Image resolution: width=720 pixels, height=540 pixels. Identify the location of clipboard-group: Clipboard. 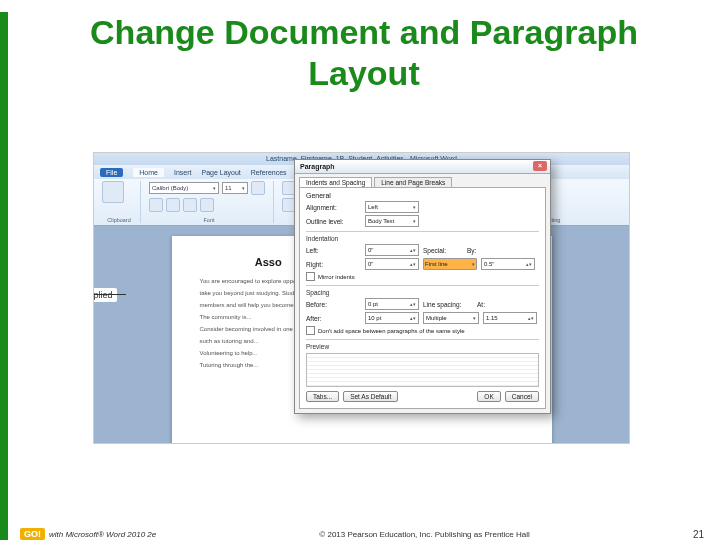
(120, 202).